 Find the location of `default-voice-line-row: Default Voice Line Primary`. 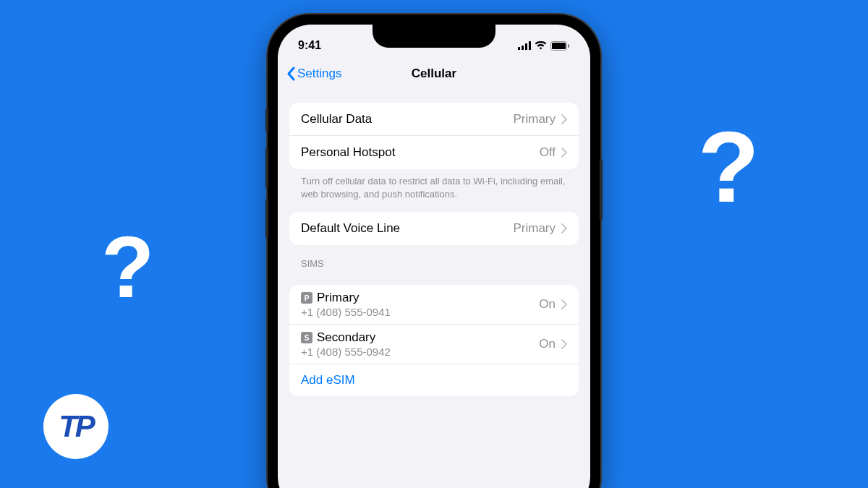

default-voice-line-row: Default Voice Line Primary is located at coordinates (434, 228).